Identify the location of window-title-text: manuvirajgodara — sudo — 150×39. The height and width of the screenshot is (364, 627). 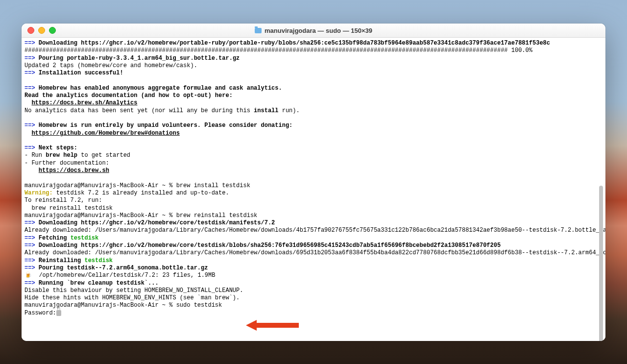
(318, 30).